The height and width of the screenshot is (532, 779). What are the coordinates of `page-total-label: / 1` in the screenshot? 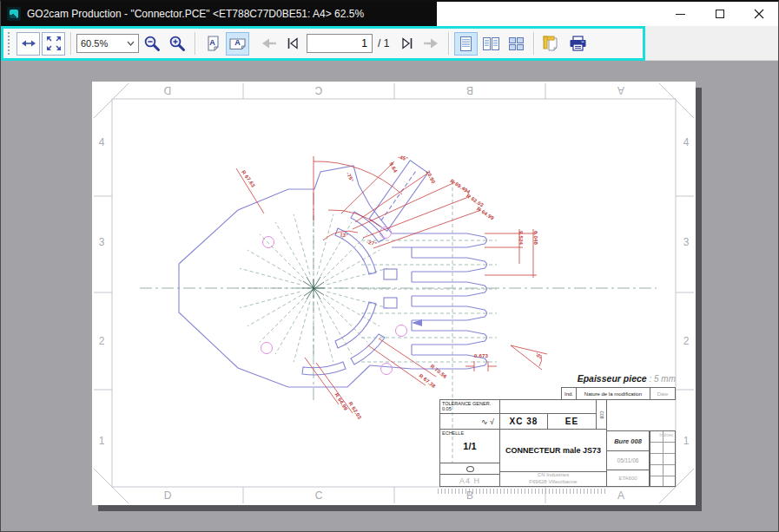 It's located at (384, 43).